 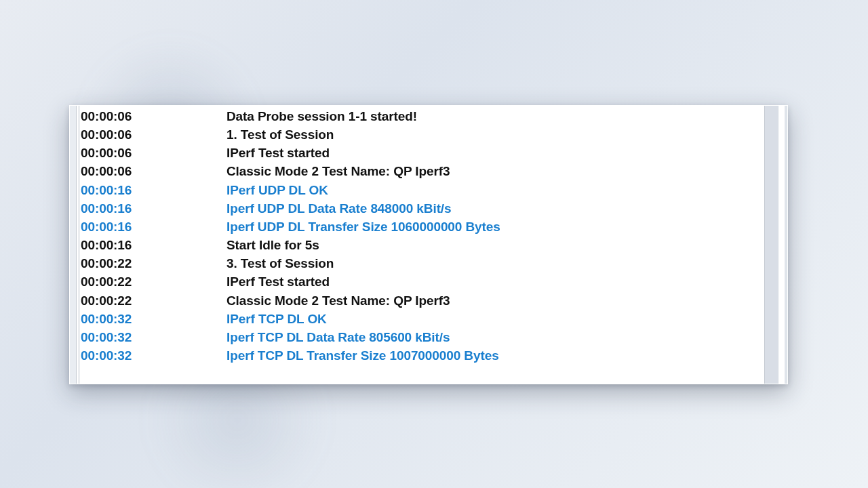 I want to click on log-row: 00:00:22IPerf Test started, so click(x=422, y=282).